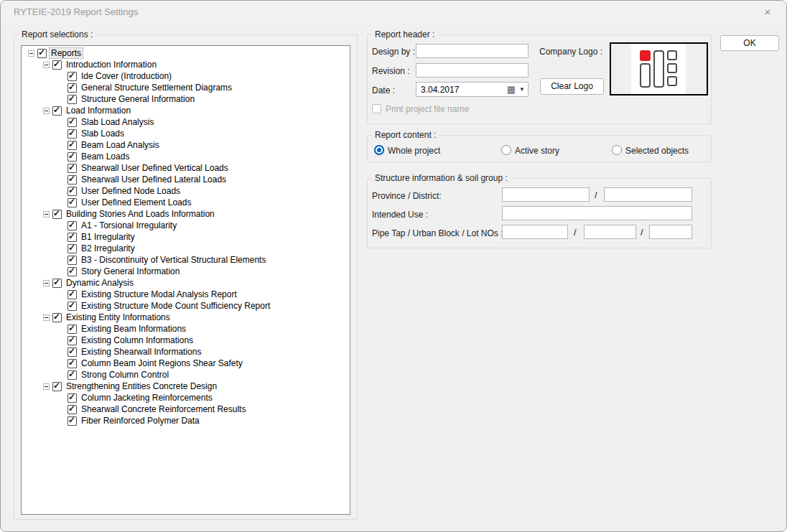 Image resolution: width=787 pixels, height=532 pixels. Describe the element at coordinates (672, 68) in the screenshot. I see `logo-shape` at that location.